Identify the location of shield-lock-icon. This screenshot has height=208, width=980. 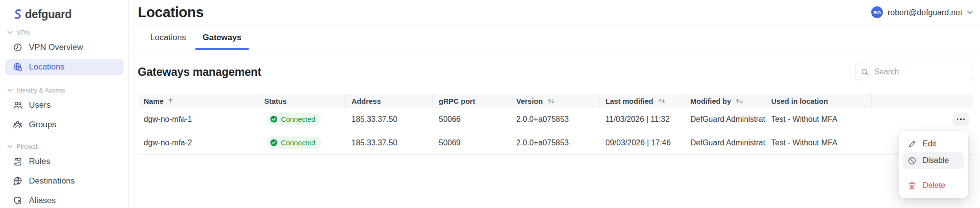
(18, 201).